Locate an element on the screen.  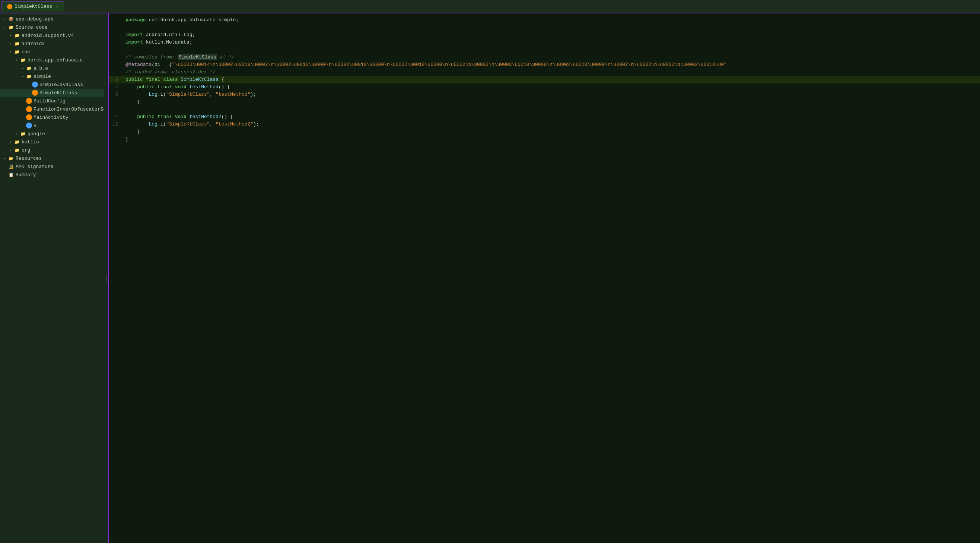
com-icon: 📁 is located at coordinates (17, 52).